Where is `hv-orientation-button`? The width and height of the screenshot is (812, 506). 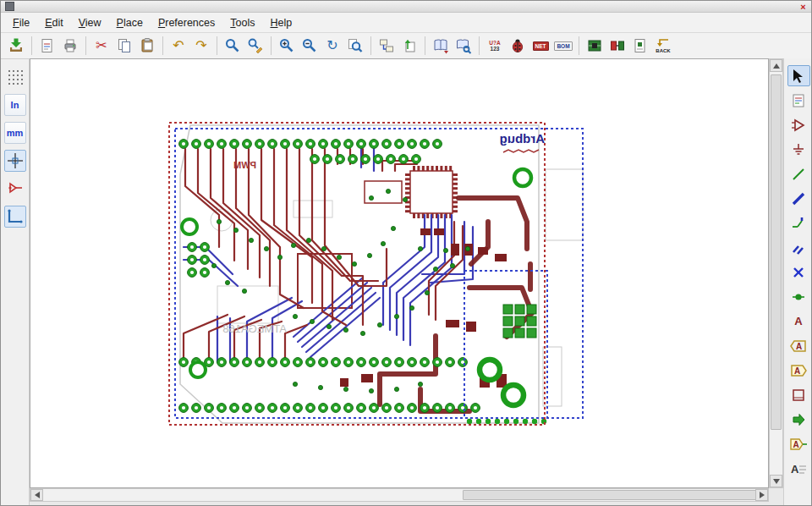
hv-orientation-button is located at coordinates (15, 217).